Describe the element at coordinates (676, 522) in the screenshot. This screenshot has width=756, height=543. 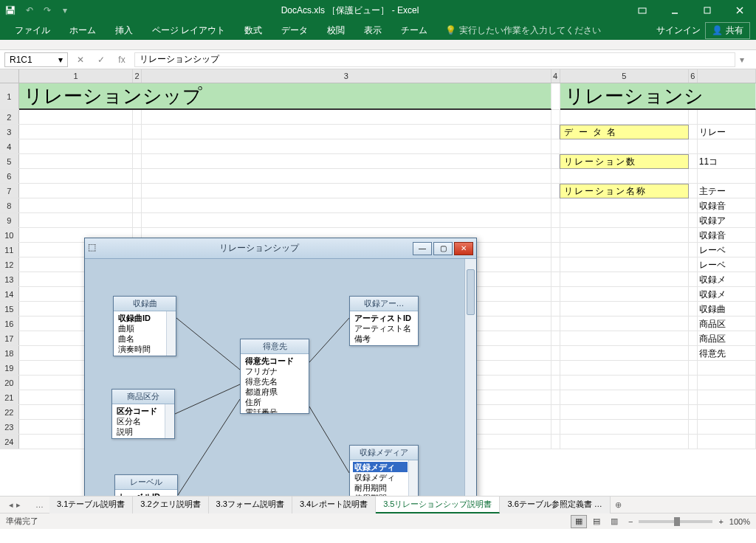
I see `zoom-slider` at that location.